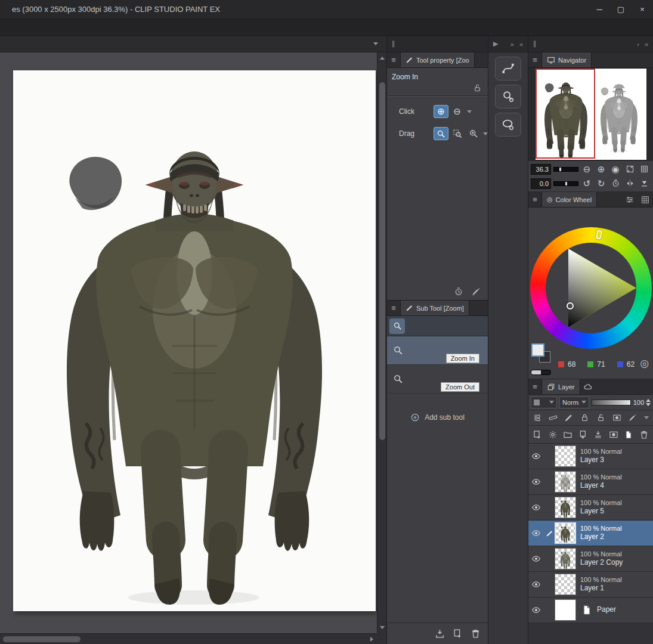  I want to click on color-mode-icon: ◎, so click(644, 364).